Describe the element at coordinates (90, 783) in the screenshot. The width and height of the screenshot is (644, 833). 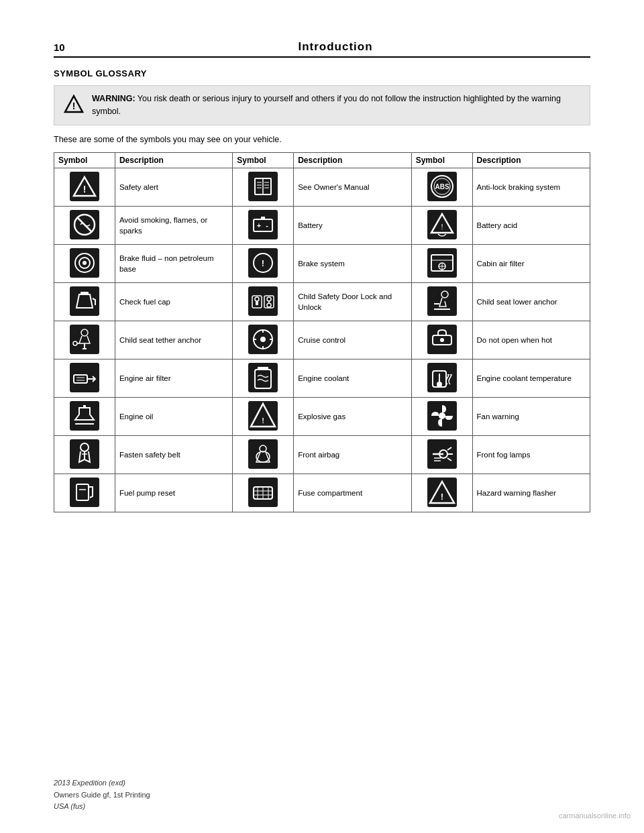
I see `footer-model: 2013 Expedition (exd)` at that location.